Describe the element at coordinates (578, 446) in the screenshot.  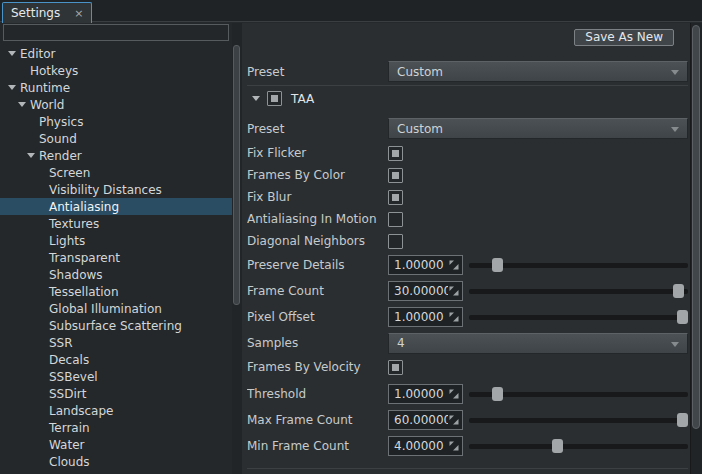
I see `min-frame-count-slider` at that location.